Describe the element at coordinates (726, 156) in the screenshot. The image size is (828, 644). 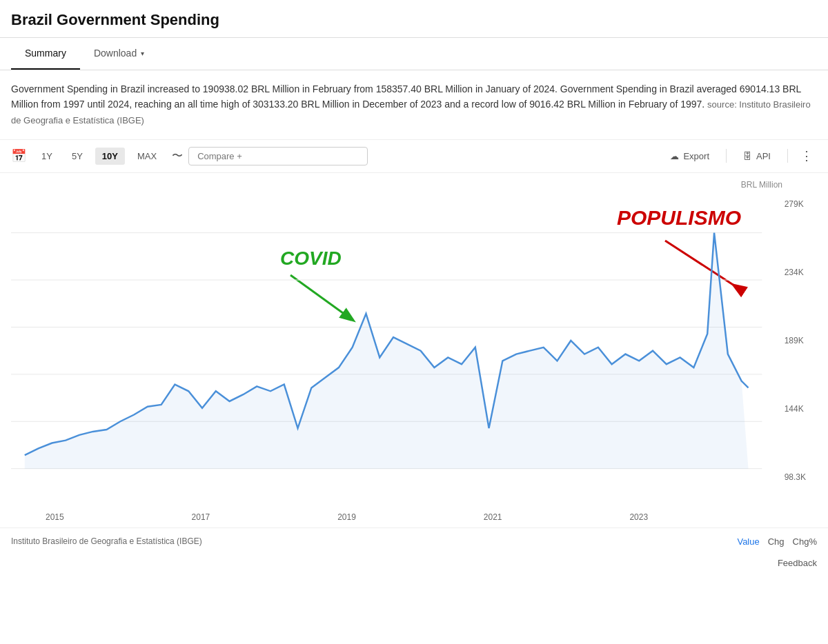
I see `divider` at that location.